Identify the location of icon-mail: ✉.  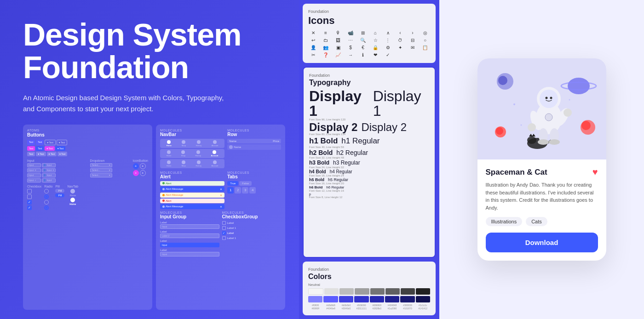
(413, 48).